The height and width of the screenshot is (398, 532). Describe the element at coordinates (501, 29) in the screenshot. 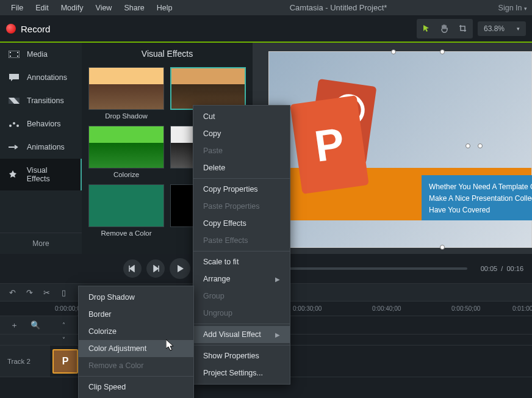

I see `zoom-dropdown: 63.8%▾` at that location.